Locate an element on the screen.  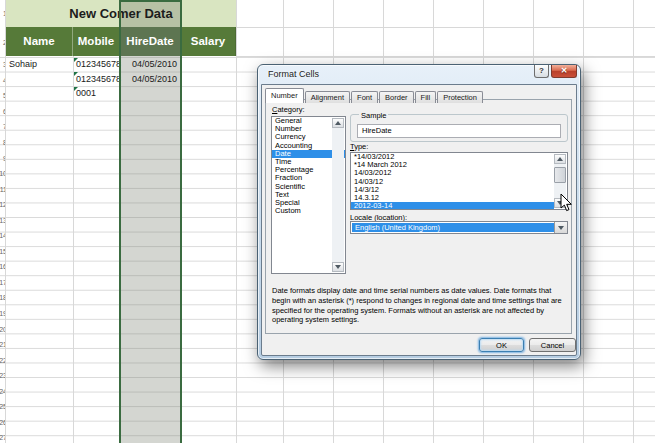
row-number: 2 is located at coordinates (2, 43).